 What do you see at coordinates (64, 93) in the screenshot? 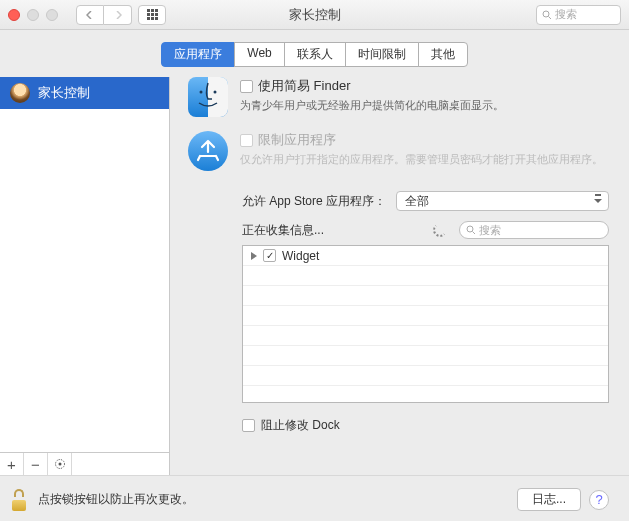
I see `sidebar-item-label: 家长控制` at bounding box center [64, 93].